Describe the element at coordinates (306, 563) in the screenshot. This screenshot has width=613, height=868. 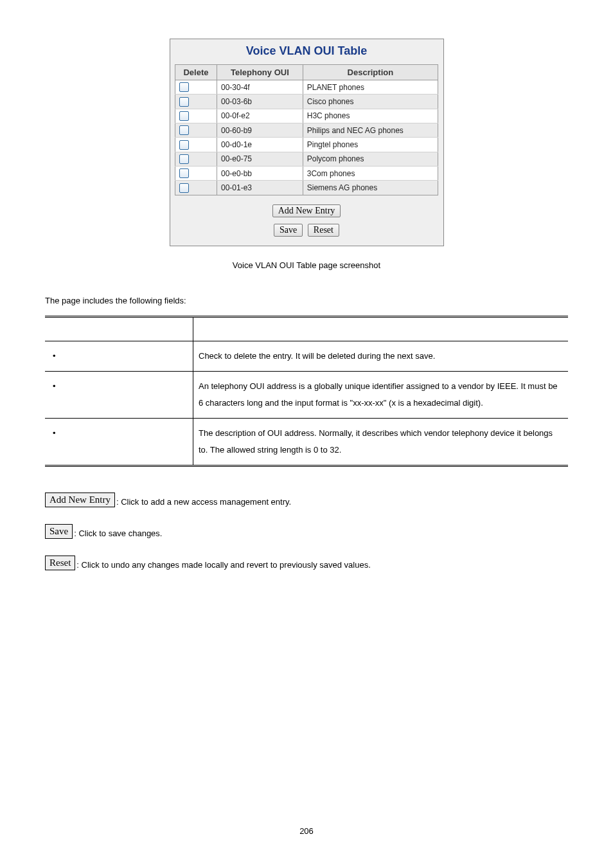
I see `buttons-help-entry: Reset : Click to undo any changes made l…` at that location.